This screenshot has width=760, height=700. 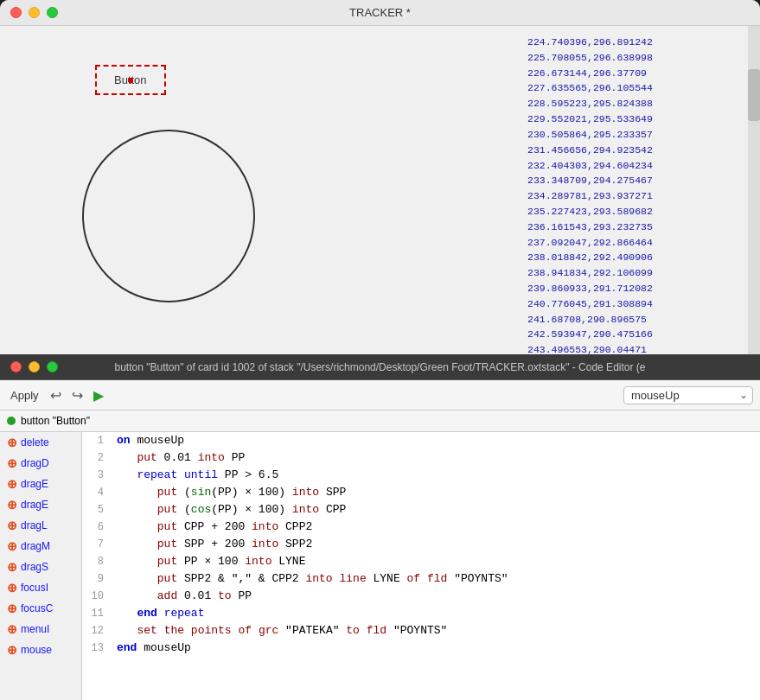 I want to click on button-label: Button, so click(x=131, y=80).